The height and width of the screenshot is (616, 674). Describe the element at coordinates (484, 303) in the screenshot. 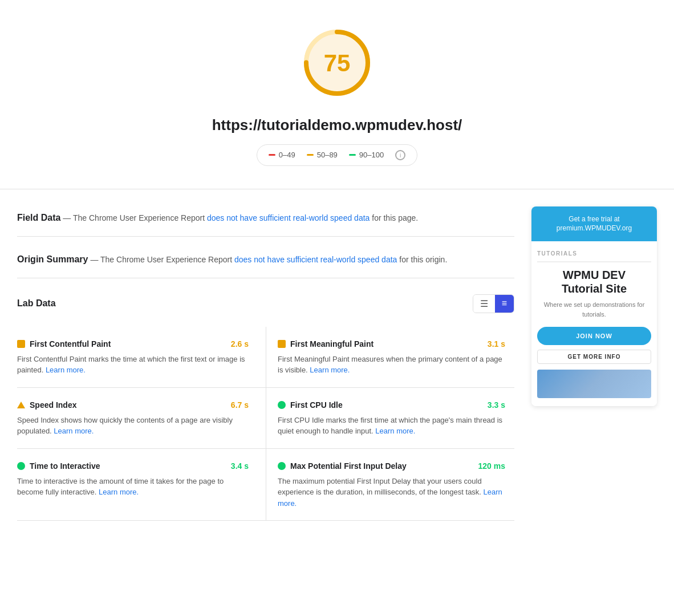

I see `list-view-button: ☰` at that location.